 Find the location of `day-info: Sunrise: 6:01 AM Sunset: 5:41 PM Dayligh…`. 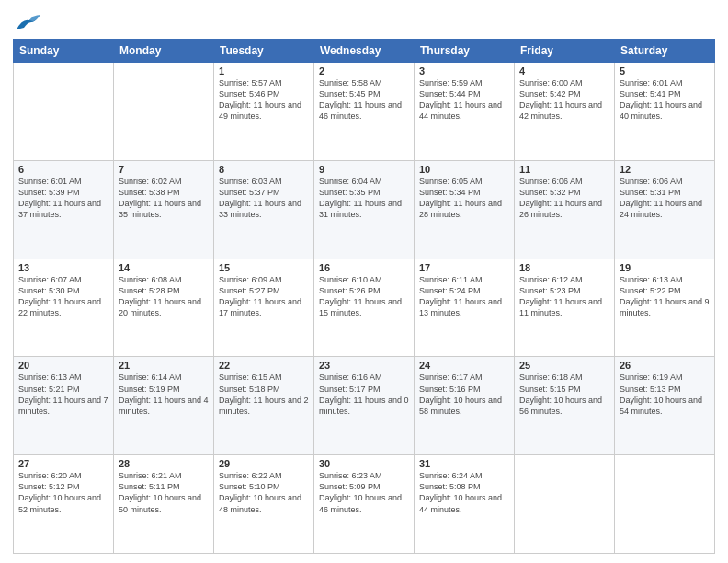

day-info: Sunrise: 6:01 AM Sunset: 5:41 PM Dayligh… is located at coordinates (665, 99).